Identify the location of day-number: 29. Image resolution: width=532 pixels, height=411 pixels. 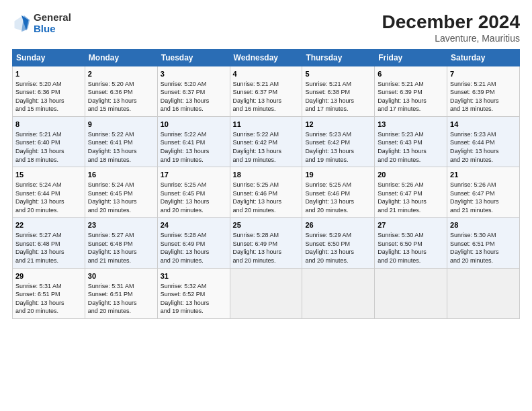
(48, 277).